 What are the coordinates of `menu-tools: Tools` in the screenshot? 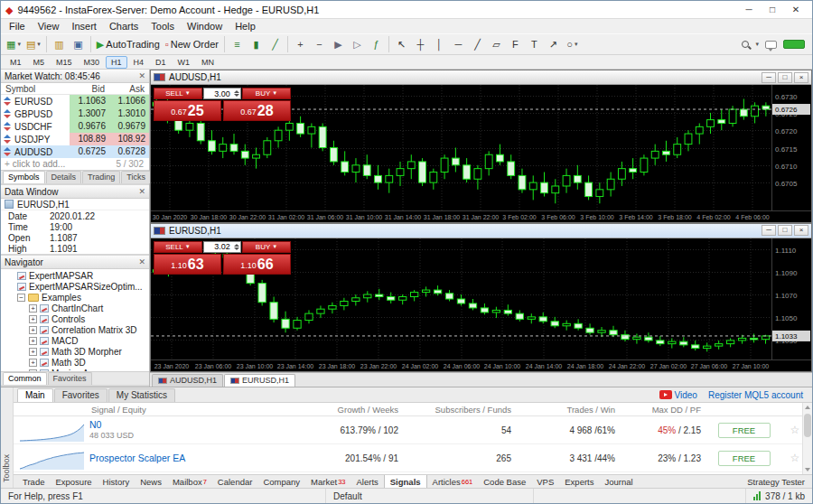 It's located at (163, 26).